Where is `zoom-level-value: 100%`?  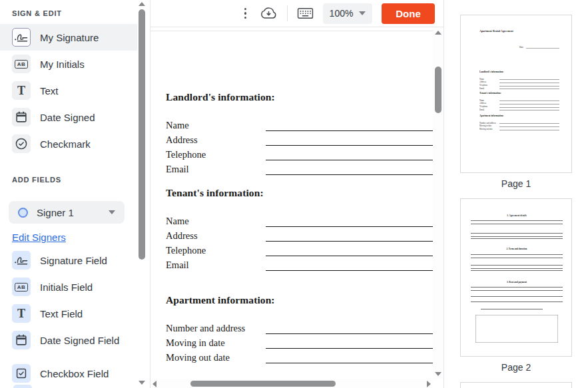
zoom-level-value: 100% is located at coordinates (342, 13).